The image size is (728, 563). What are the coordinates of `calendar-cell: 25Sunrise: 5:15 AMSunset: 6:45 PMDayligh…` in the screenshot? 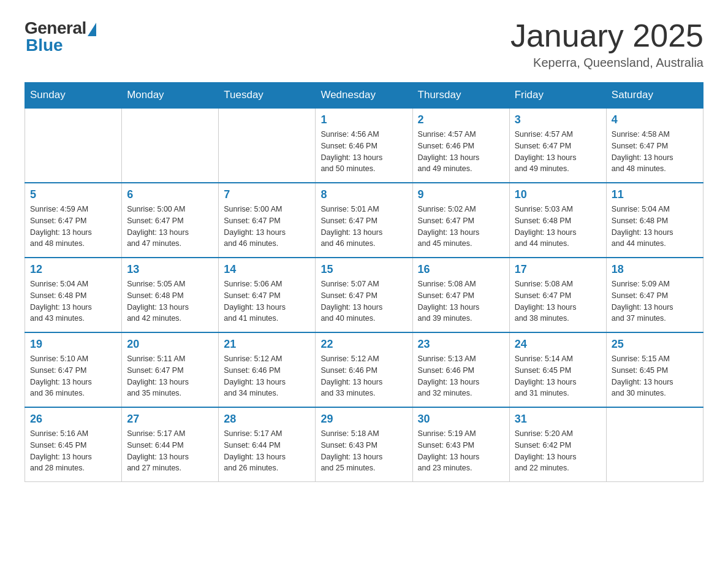 It's located at (654, 370).